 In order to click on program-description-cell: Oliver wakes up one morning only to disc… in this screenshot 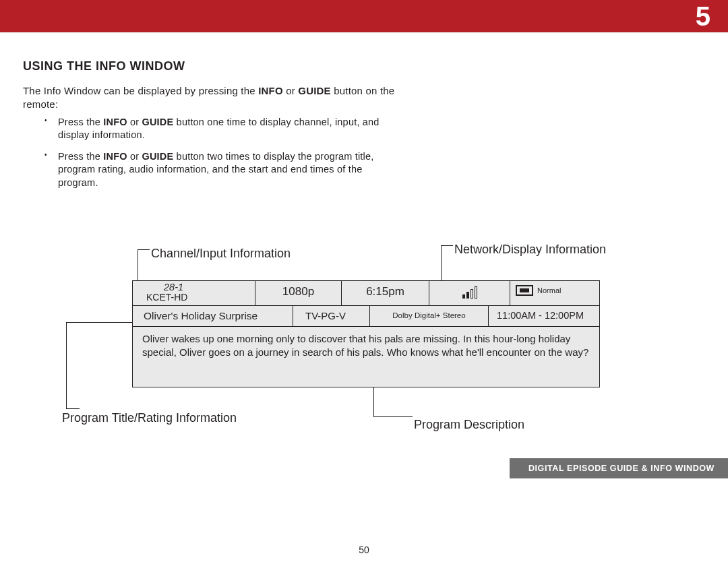, I will do `click(366, 357)`.